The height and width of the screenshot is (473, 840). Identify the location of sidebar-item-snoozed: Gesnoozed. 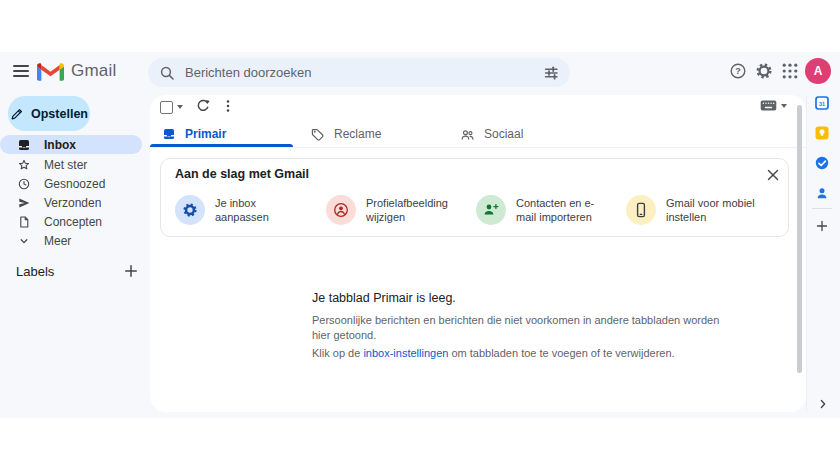
(71, 184).